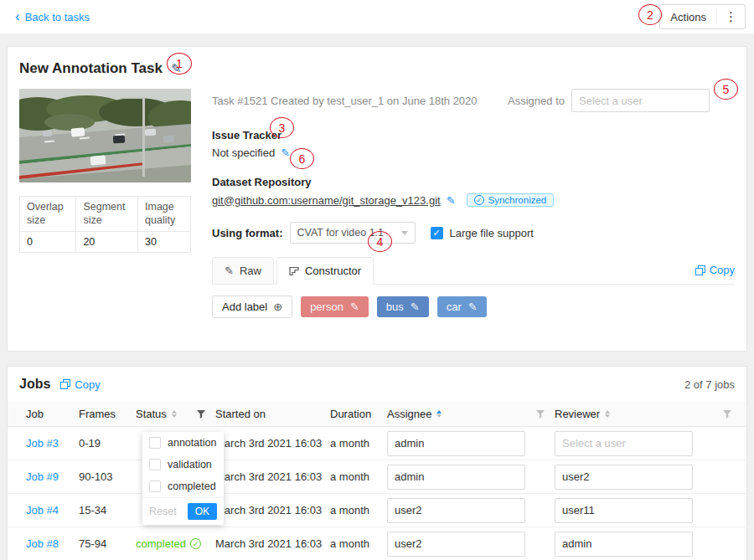 The image size is (754, 560). Describe the element at coordinates (462, 306) in the screenshot. I see `label-chip-car: car ✎` at that location.